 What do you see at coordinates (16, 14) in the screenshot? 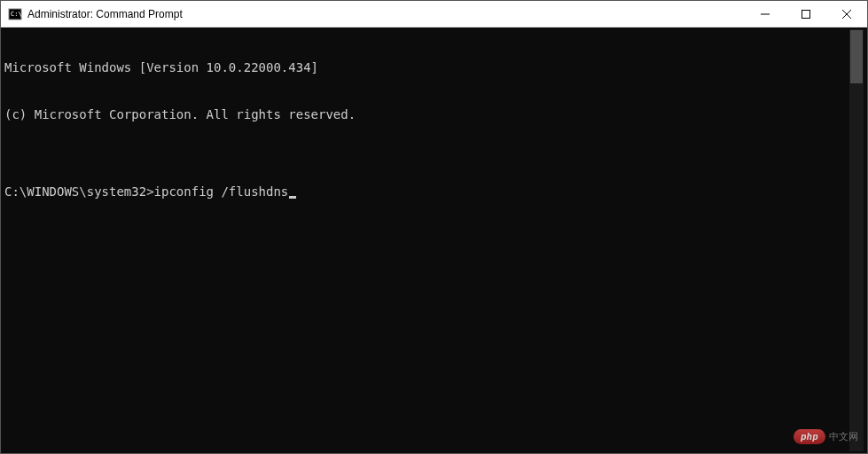
I see `svg-text: C:\` at bounding box center [16, 14].